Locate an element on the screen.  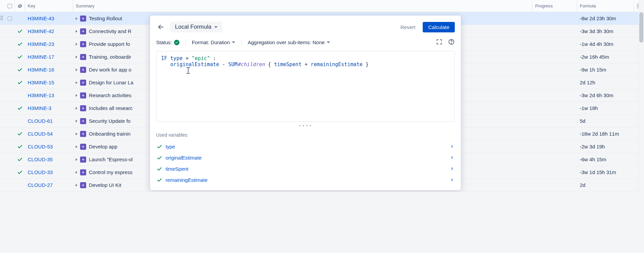
sync-header-icon is located at coordinates (20, 6).